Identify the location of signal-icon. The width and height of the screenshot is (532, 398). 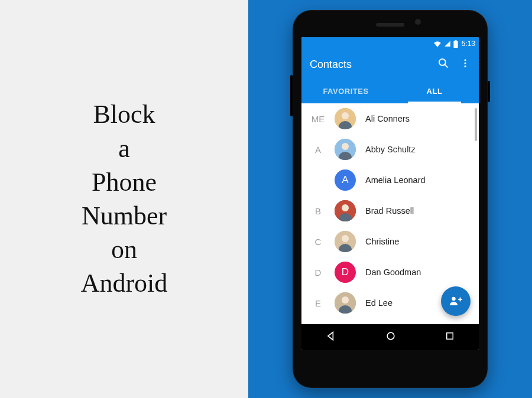
(447, 44).